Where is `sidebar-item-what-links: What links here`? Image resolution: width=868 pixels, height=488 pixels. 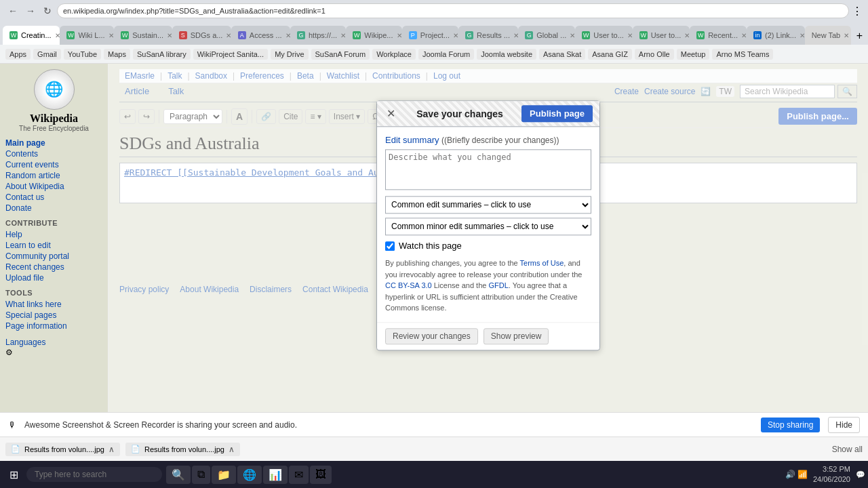 sidebar-item-what-links: What links here is located at coordinates (54, 304).